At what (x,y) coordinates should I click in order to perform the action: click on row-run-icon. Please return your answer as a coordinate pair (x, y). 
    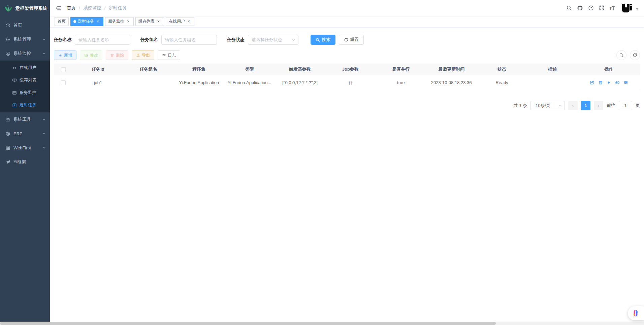
    Looking at the image, I should click on (609, 83).